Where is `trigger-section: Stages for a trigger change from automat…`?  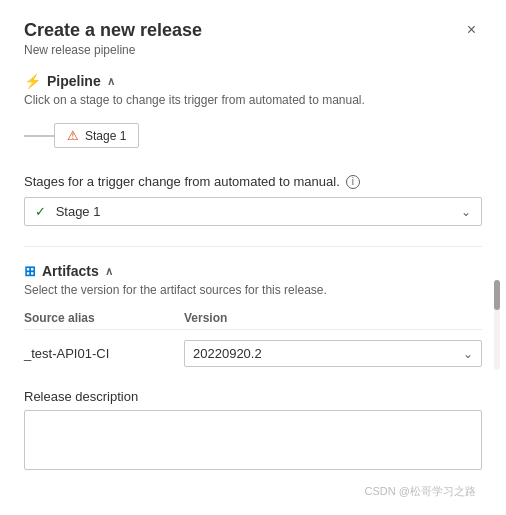
trigger-section: Stages for a trigger change from automat… is located at coordinates (253, 200).